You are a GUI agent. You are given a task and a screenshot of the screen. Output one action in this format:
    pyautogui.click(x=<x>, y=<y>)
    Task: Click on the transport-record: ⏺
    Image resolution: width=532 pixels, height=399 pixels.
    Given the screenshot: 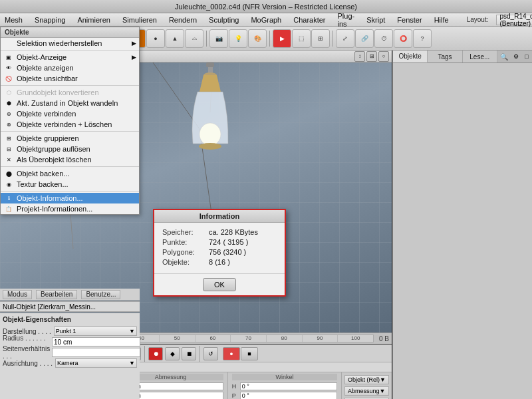 What is the action you would take?
    pyautogui.click(x=156, y=354)
    